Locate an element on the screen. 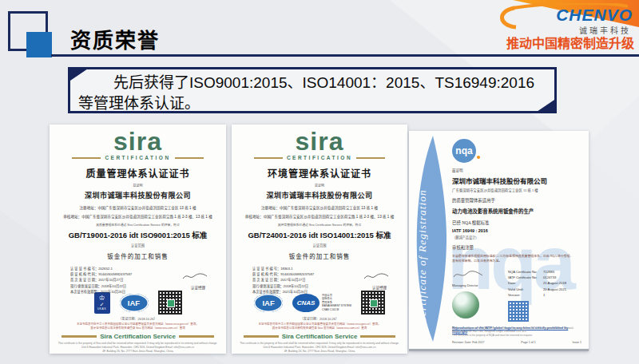 This screenshot has height=364, width=639. cnas-logo-icon: CNAS is located at coordinates (306, 303).